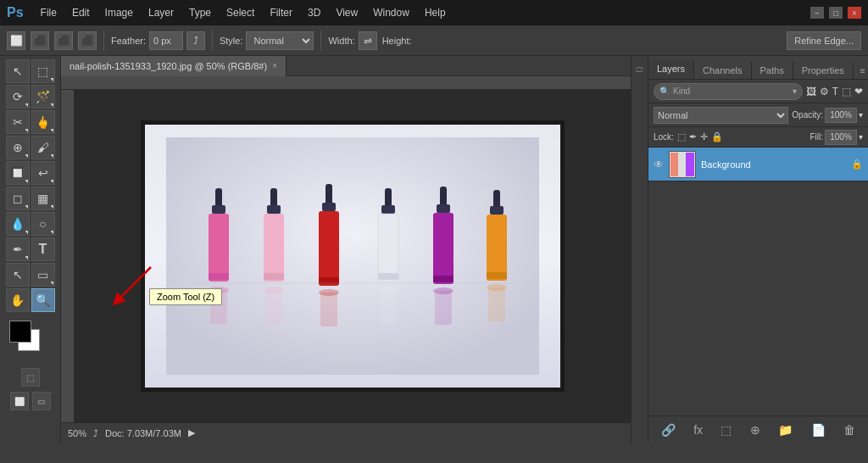  What do you see at coordinates (166, 41) in the screenshot?
I see `feather-input` at bounding box center [166, 41].